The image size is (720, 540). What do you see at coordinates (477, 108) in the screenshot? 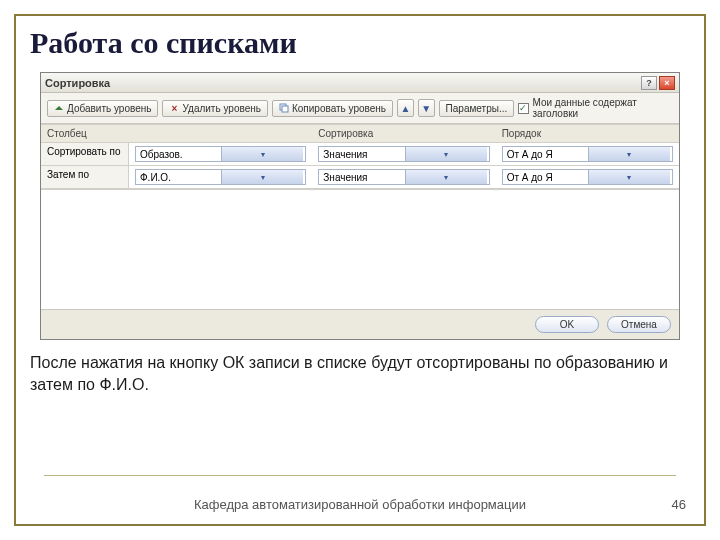
I see `options-button: Параметры...` at bounding box center [477, 108].